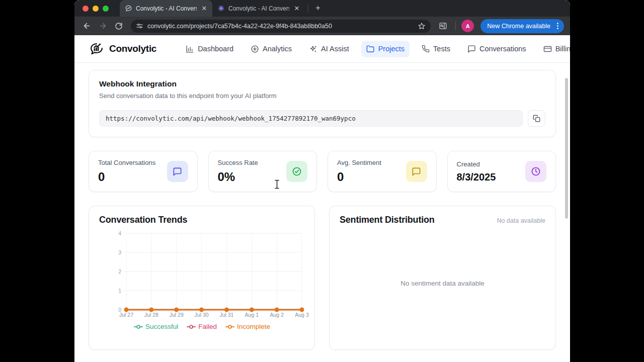 This screenshot has height=362, width=644. I want to click on back-button, so click(87, 26).